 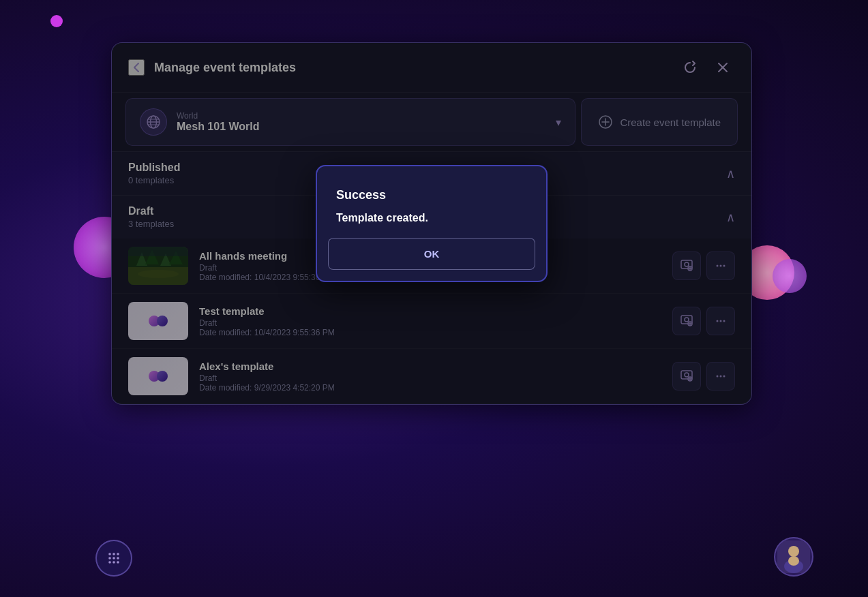 I want to click on modal-message: Template created., so click(x=432, y=218).